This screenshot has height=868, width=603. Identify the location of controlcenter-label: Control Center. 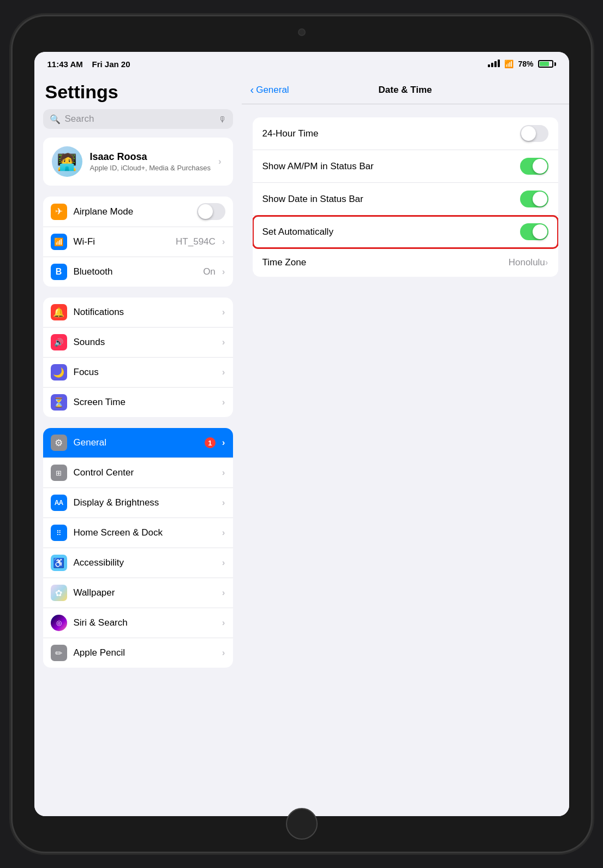
(145, 473).